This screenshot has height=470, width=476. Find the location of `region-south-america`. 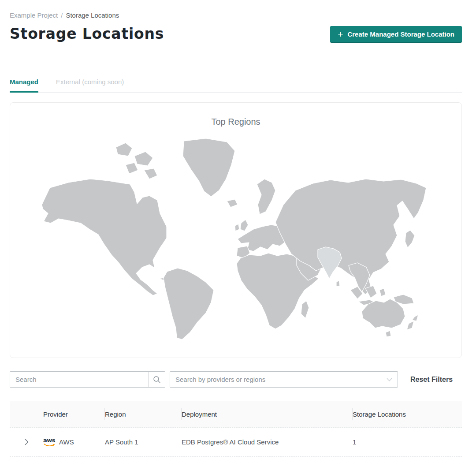

region-south-america is located at coordinates (189, 304).